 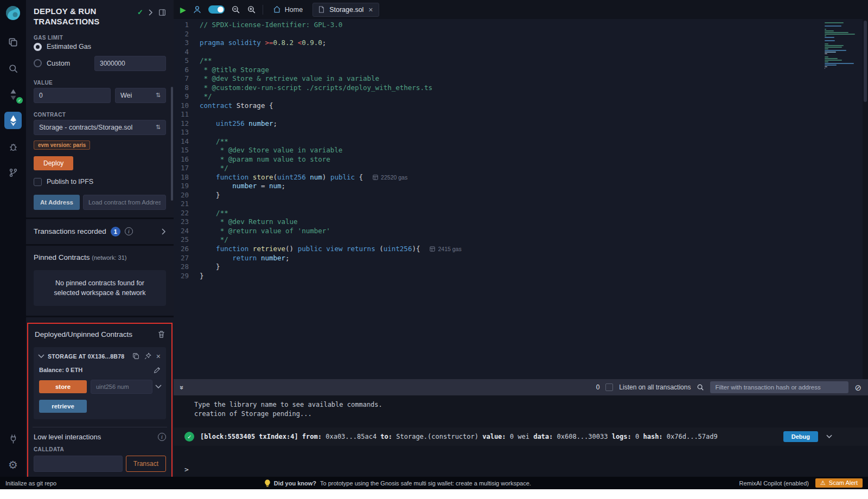 What do you see at coordinates (521, 277) in the screenshot?
I see `code-line: 29}` at bounding box center [521, 277].